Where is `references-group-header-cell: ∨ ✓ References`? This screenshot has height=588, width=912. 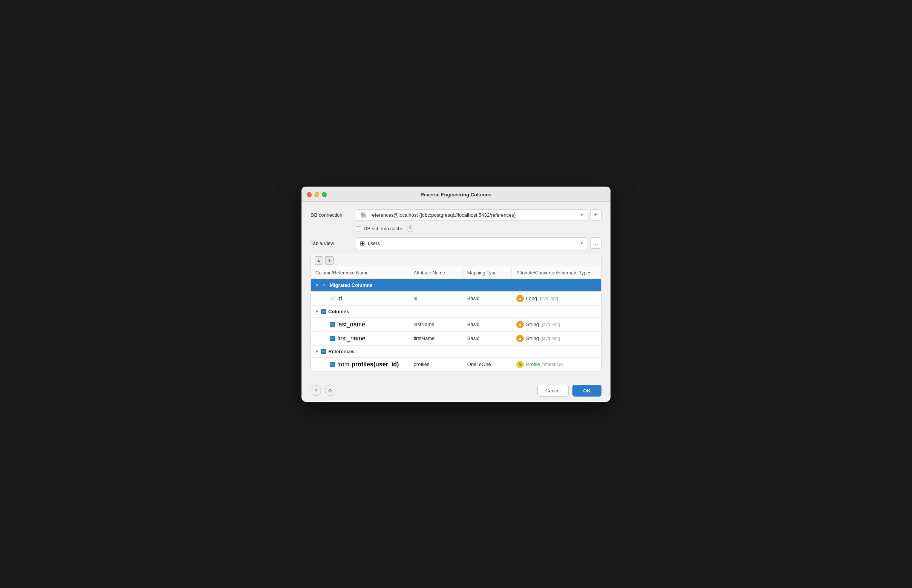
references-group-header-cell: ∨ ✓ References is located at coordinates (360, 351).